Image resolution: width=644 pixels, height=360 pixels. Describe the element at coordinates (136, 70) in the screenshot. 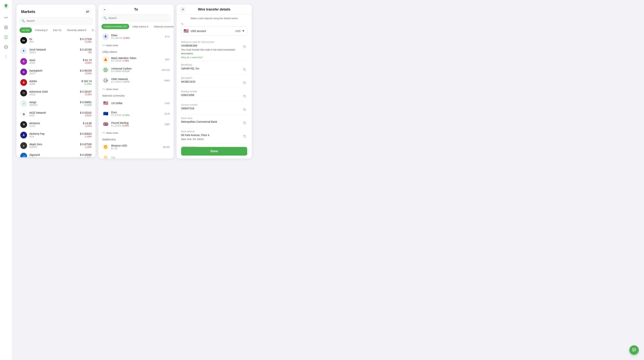

I see `currency-row: Universal Carbon $ 9.39899 +0.01% UPCO2` at that location.